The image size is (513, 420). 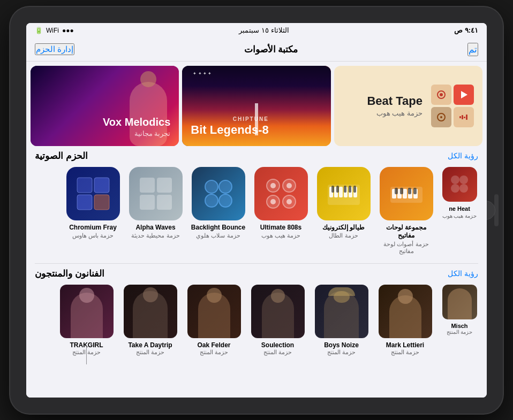 What do you see at coordinates (155, 211) in the screenshot?
I see `pack-item-alpha: Alpha Waves حزمة محيطية حديثة` at bounding box center [155, 211].